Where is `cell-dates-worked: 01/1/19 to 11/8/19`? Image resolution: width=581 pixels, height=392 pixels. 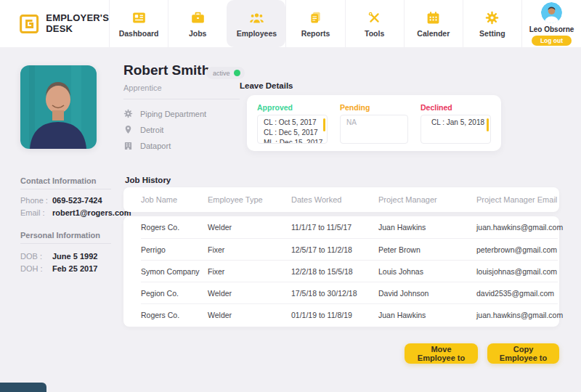 cell-dates-worked: 01/1/19 to 11/8/19 is located at coordinates (335, 315).